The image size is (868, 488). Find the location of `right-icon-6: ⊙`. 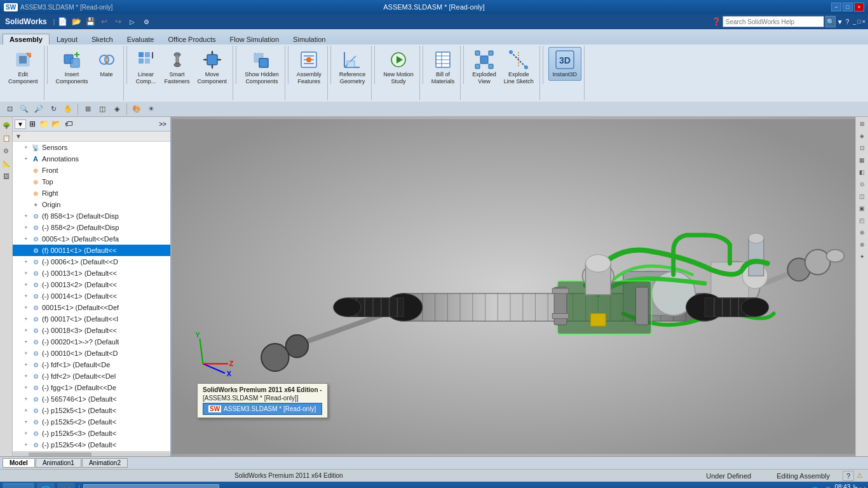

right-icon-6: ⊙ is located at coordinates (862, 184).